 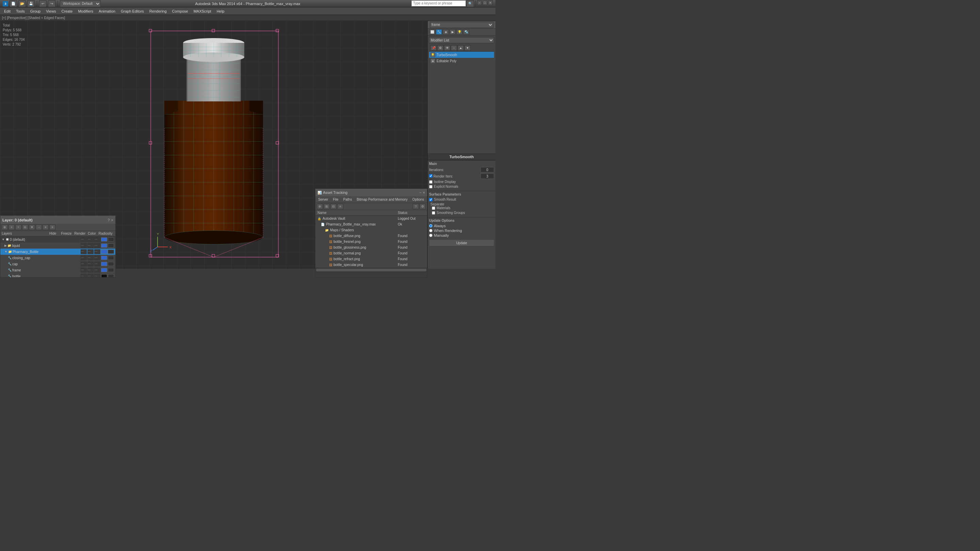 What do you see at coordinates (371, 265) in the screenshot?
I see `asset-row-specular: 🖼 bottle_specular.png Found` at bounding box center [371, 265].